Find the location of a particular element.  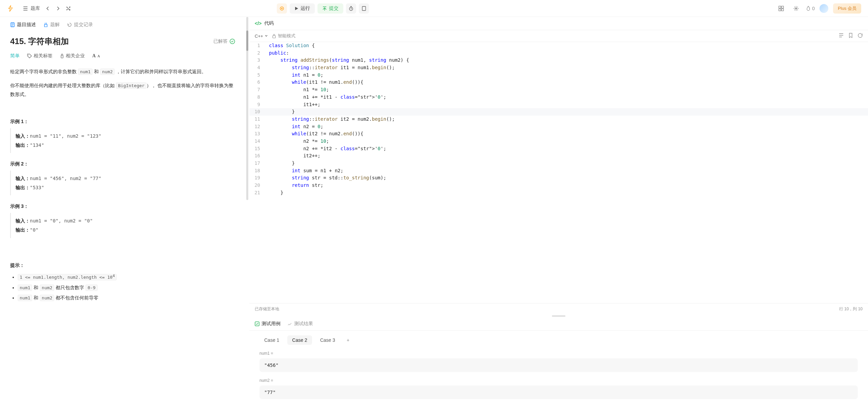

logo-icon is located at coordinates (11, 8).